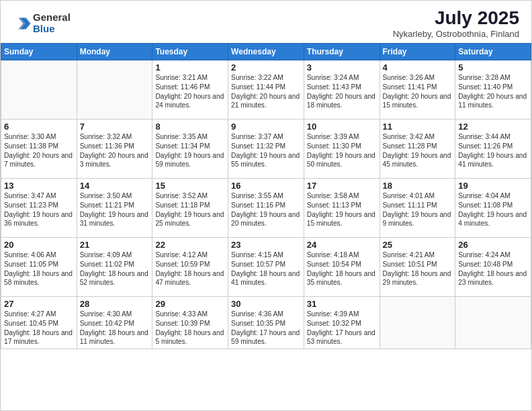 This screenshot has width=532, height=411. Describe the element at coordinates (39, 126) in the screenshot. I see `day-number: 6` at that location.